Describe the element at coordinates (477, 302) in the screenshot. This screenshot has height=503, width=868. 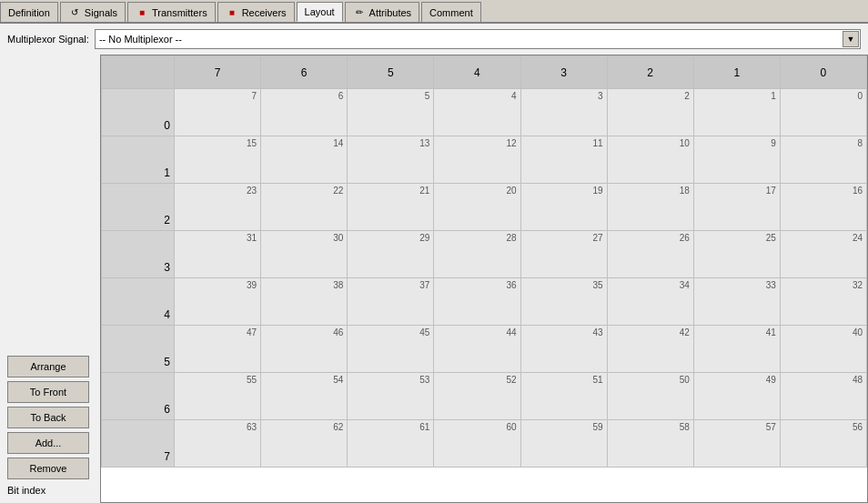
I see `grid-cell: 36` at that location.